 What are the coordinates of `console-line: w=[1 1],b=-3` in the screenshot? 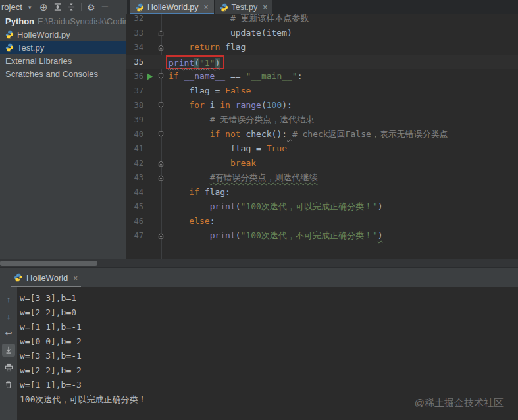 It's located at (266, 385).